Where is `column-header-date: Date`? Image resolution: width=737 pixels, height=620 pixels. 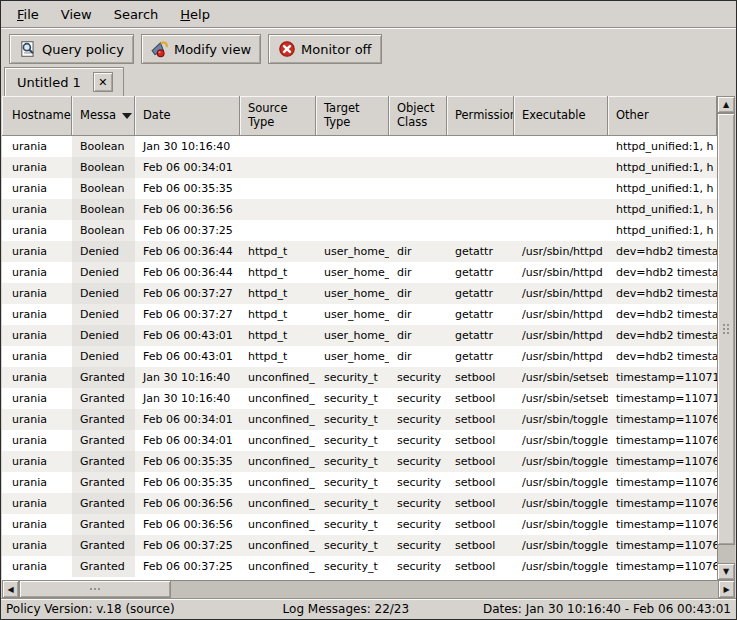 column-header-date: Date is located at coordinates (188, 116).